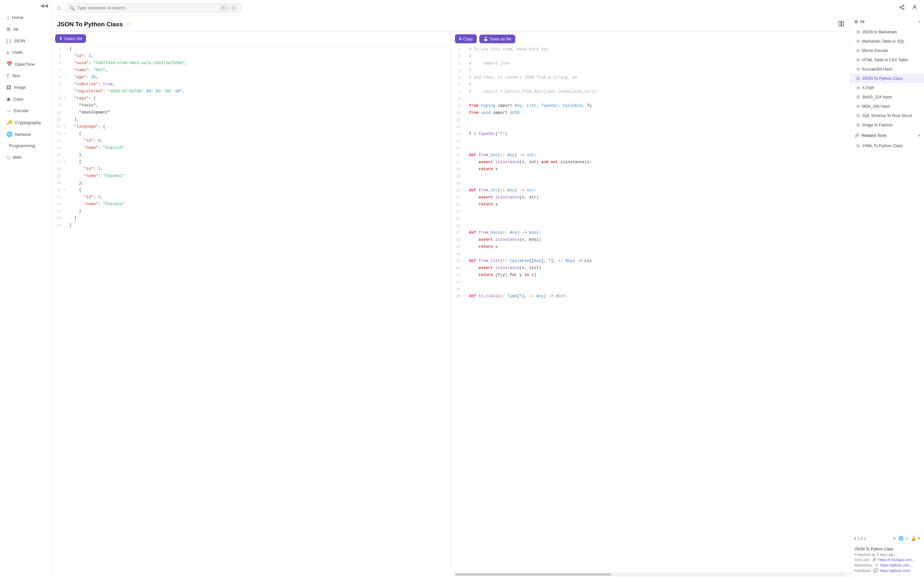 The width and height of the screenshot is (924, 577). I want to click on list-item: ⊞Image to Favicon, so click(887, 125).